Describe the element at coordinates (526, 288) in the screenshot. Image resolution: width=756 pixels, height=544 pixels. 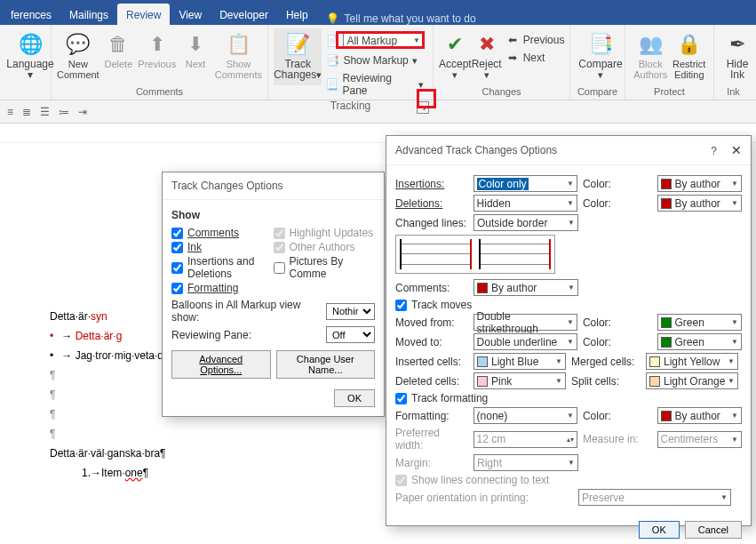
I see `comments-color-combo: By author▼` at that location.